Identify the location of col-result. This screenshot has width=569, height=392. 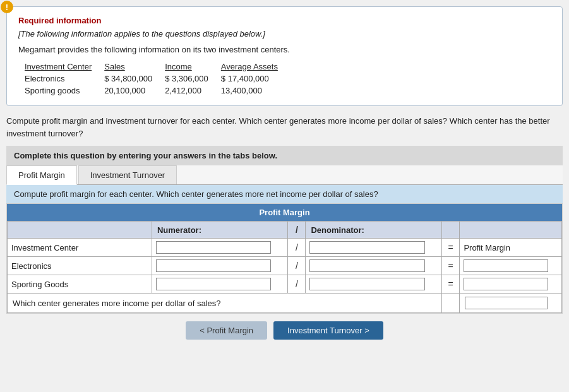
(511, 230).